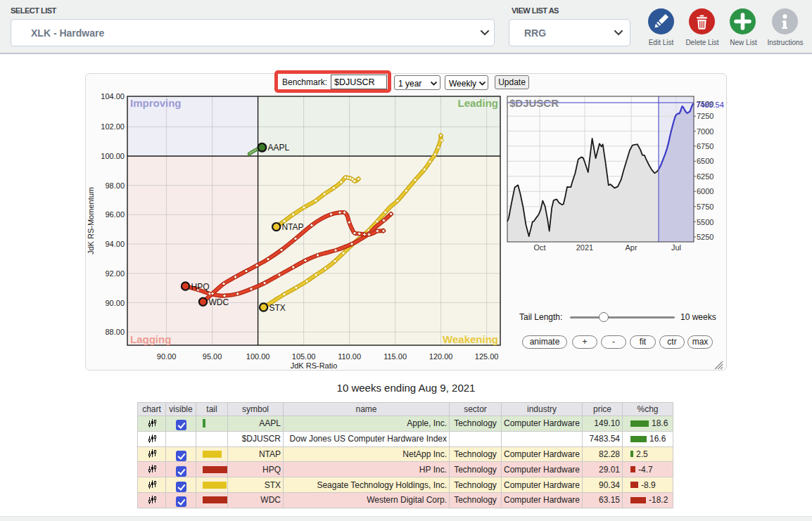 The height and width of the screenshot is (521, 812). What do you see at coordinates (156, 103) in the screenshot?
I see `svg-text: Improving` at bounding box center [156, 103].